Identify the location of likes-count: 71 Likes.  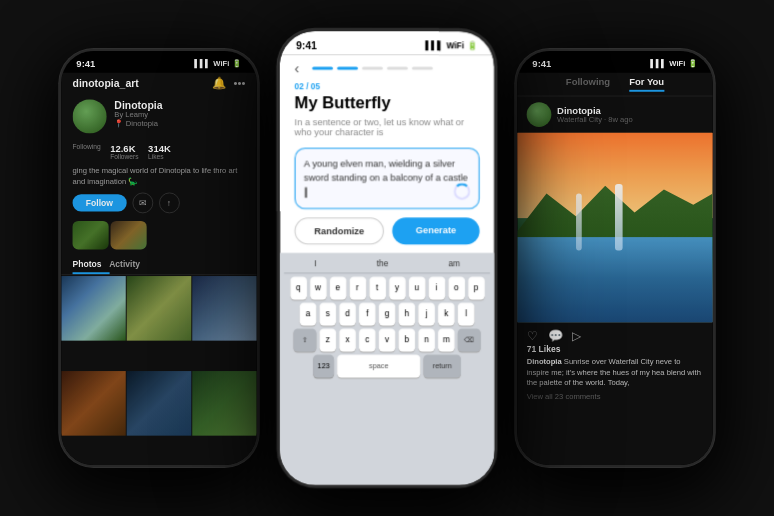
(615, 350).